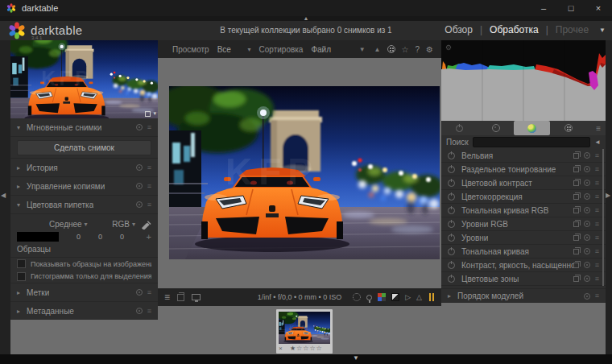  I want to click on zoom-dropdown-icon: ▾, so click(155, 114).